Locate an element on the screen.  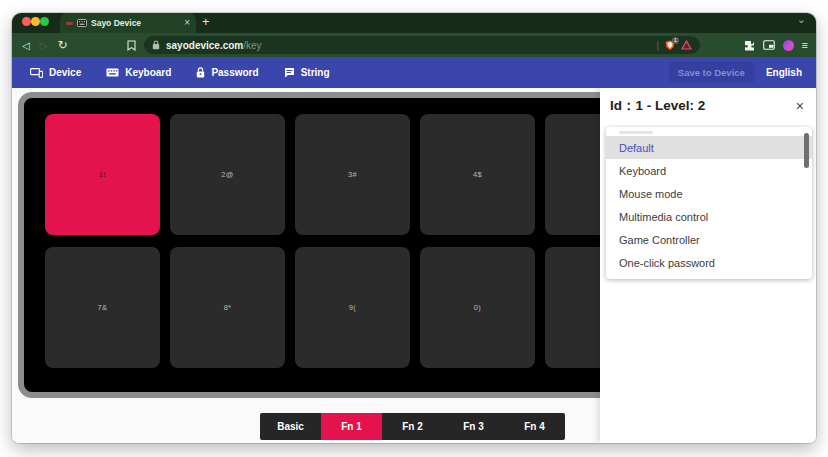
key-0: 0) is located at coordinates (478, 308).